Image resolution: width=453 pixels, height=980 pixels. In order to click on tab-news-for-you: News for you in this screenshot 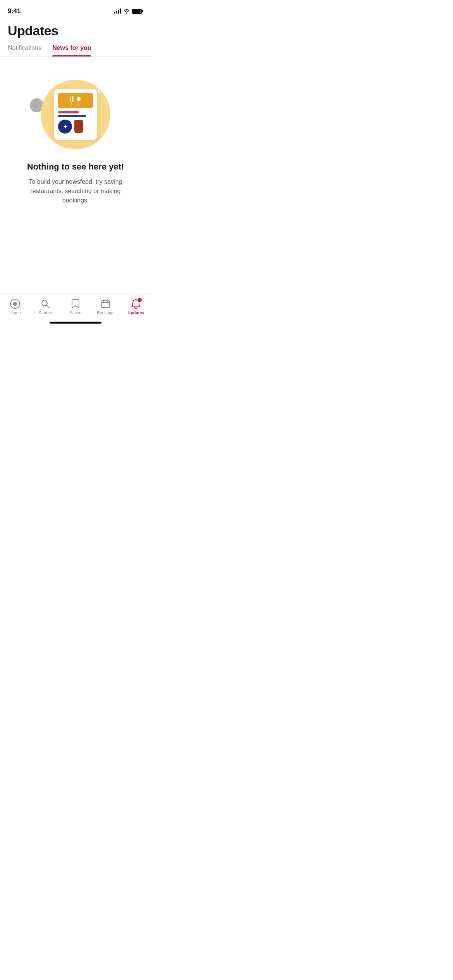, I will do `click(72, 50)`.